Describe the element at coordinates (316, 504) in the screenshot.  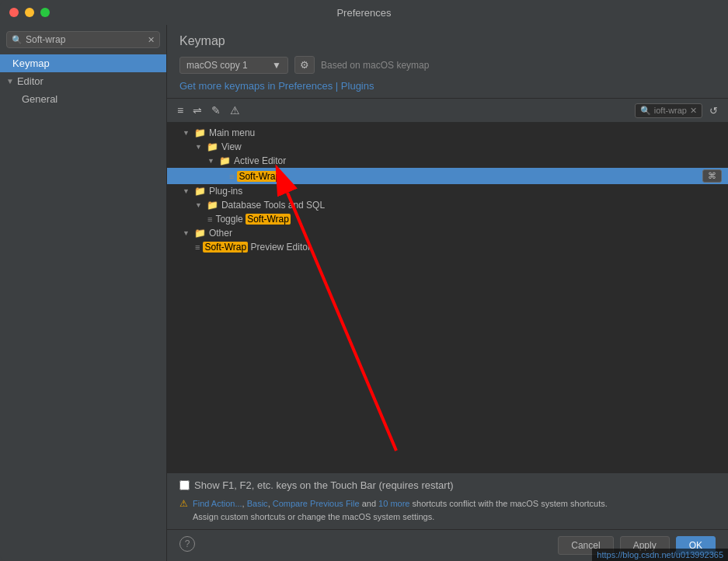
I see `compare-previous-file-link: Compare Previous File` at that location.